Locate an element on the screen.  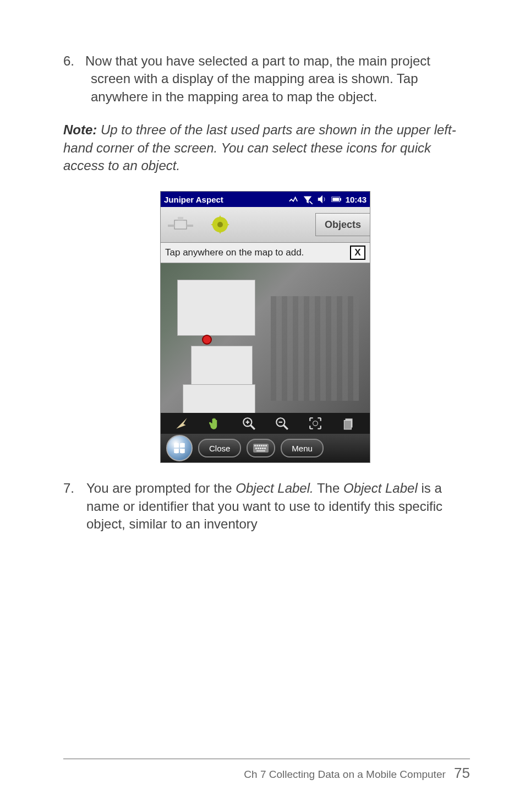
objects-button: Objects is located at coordinates (342, 225).